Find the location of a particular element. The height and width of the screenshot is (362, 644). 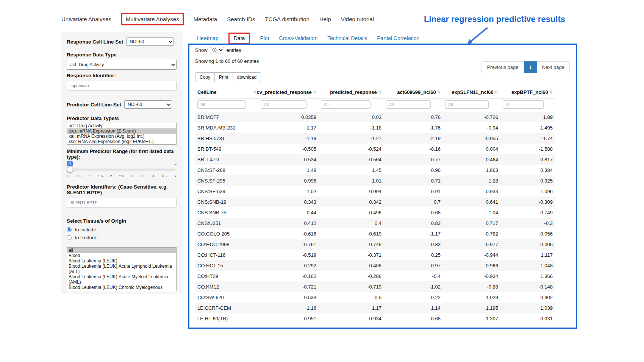

export-download-button: download is located at coordinates (247, 77).